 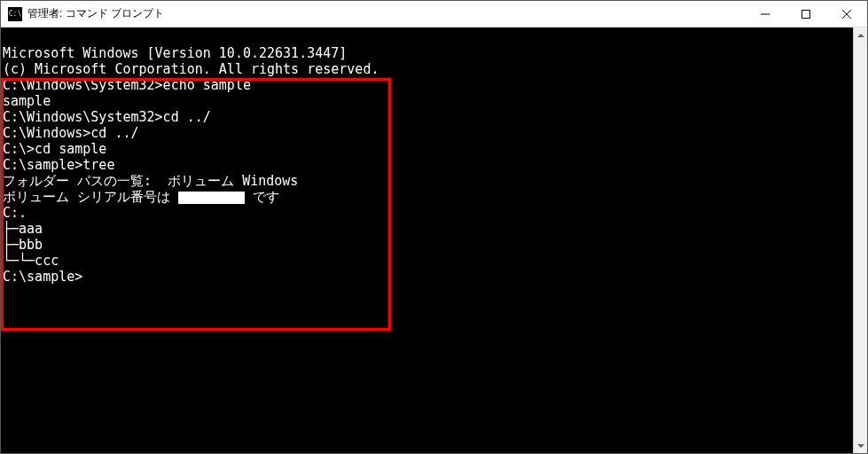 I want to click on minimize-button, so click(x=765, y=14).